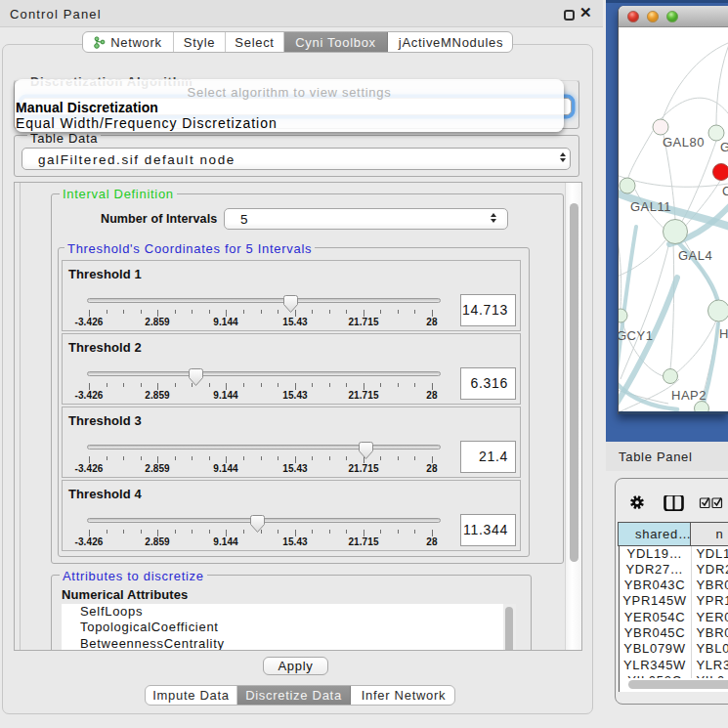 The width and height of the screenshot is (728, 728). What do you see at coordinates (651, 207) in the screenshot?
I see `svg-text: GAL11` at bounding box center [651, 207].